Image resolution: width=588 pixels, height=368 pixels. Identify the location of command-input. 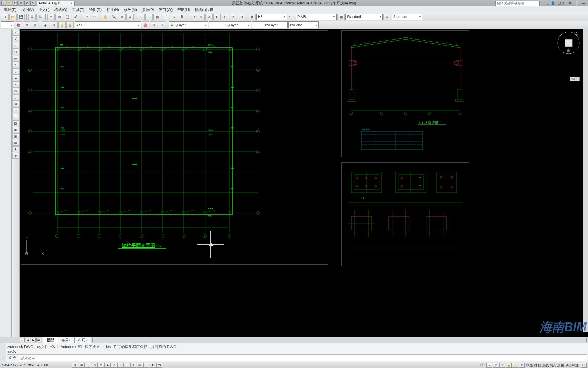
(303, 358).